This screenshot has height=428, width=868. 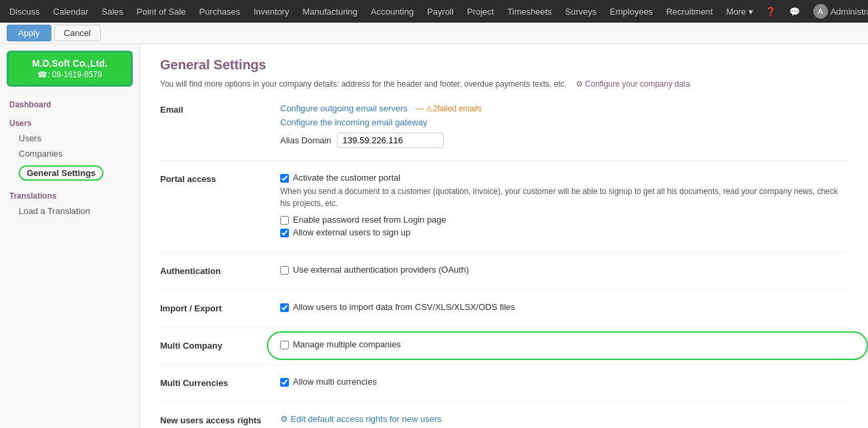 What do you see at coordinates (631, 11) in the screenshot?
I see `nav-employees: Employees` at bounding box center [631, 11].